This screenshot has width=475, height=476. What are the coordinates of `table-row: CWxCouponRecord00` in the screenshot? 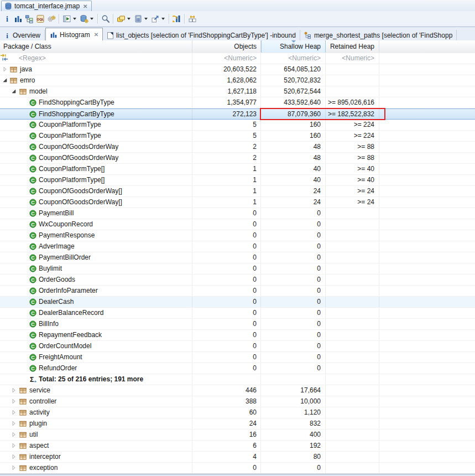 It's located at (238, 225).